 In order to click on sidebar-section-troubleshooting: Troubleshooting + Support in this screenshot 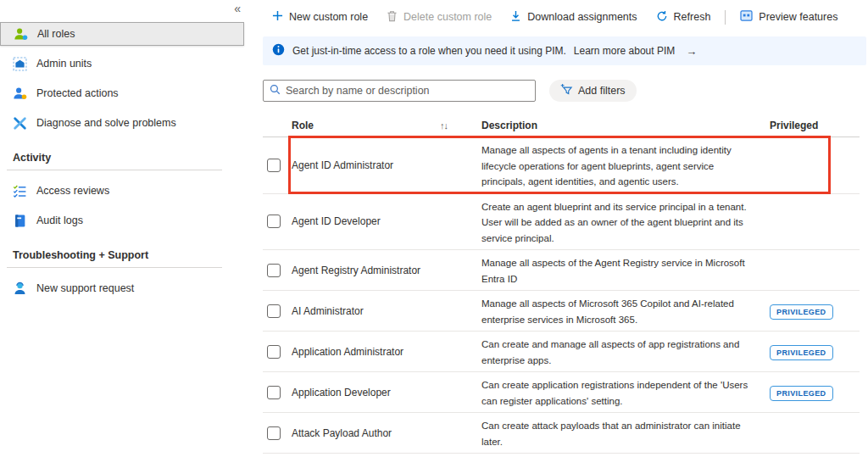, I will do `click(124, 255)`.